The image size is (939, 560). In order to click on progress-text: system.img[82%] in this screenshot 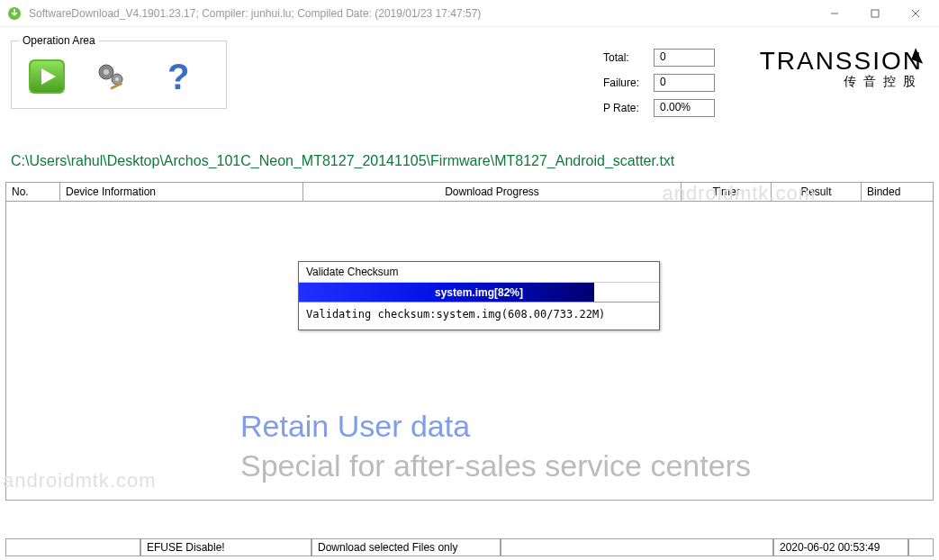, I will do `click(479, 293)`.